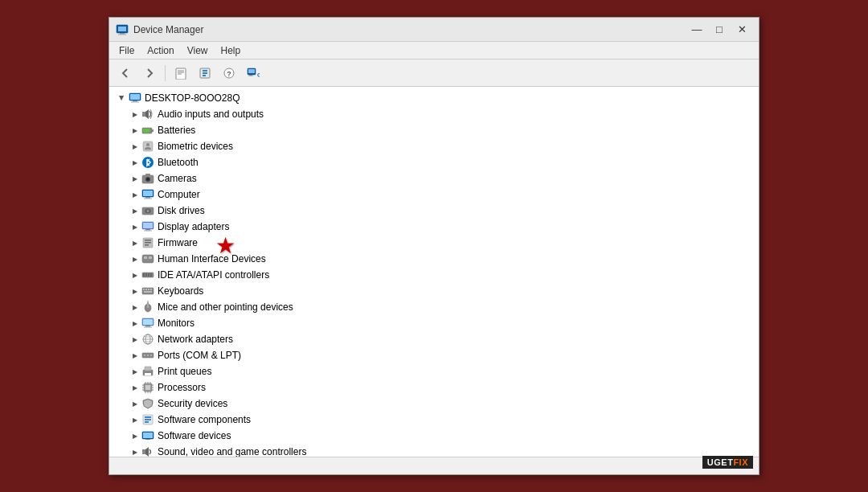 This screenshot has width=868, height=492. Describe the element at coordinates (434, 162) in the screenshot. I see `list-item: ▶ Bluetooth` at that location.